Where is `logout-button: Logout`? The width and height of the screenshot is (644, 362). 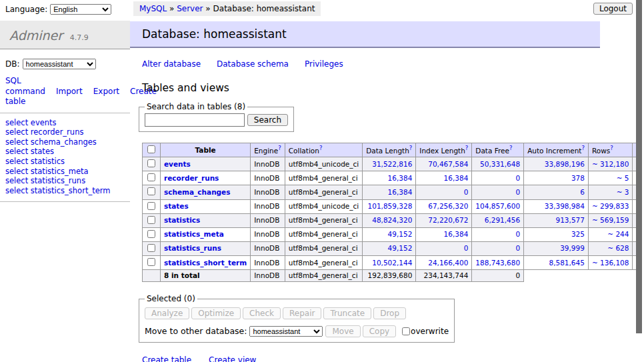 logout-button: Logout is located at coordinates (613, 9).